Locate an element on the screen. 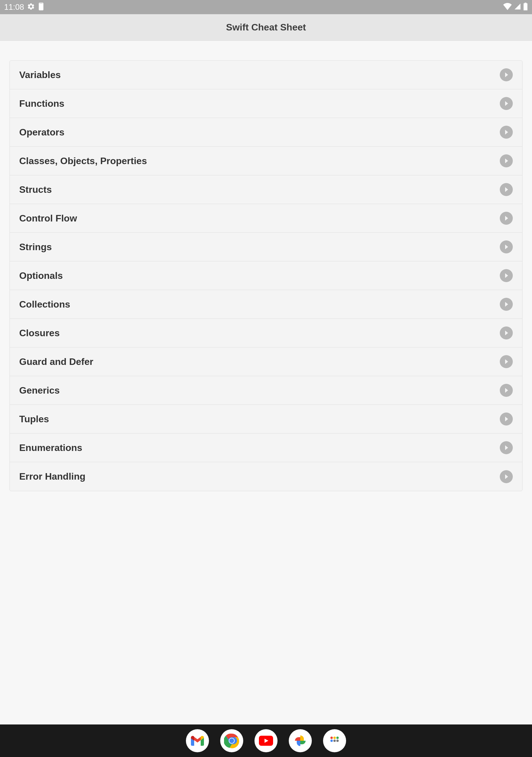 The image size is (532, 757). signal-icon is located at coordinates (517, 7).